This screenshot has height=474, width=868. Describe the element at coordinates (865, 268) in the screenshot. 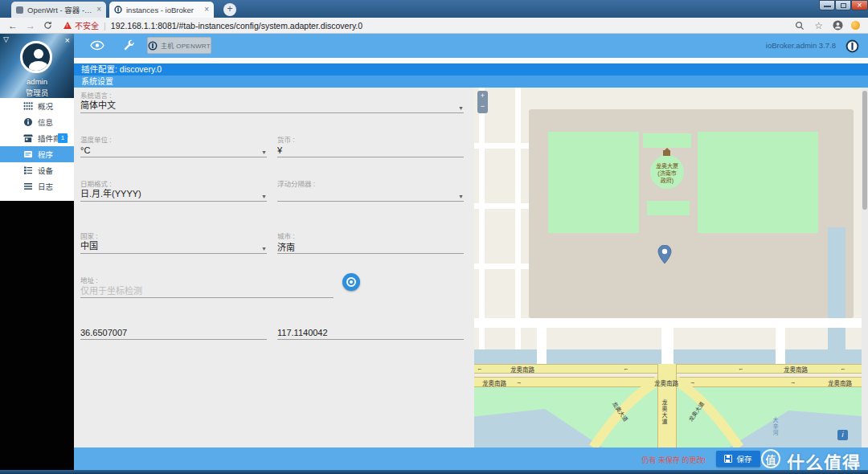

I see `scrollbar` at that location.